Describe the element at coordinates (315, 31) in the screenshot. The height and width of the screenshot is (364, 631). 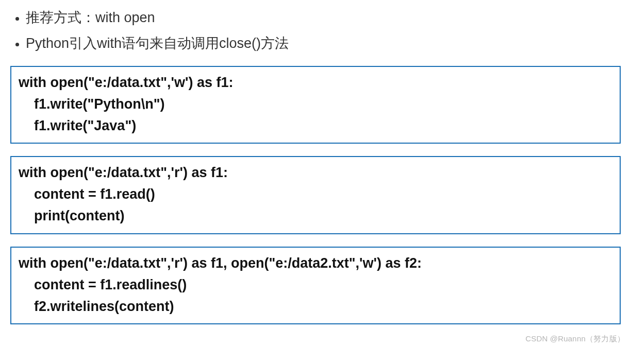
I see `bullet-list: 推荐方式：with open Python引入with语句来自动调用close(…` at that location.